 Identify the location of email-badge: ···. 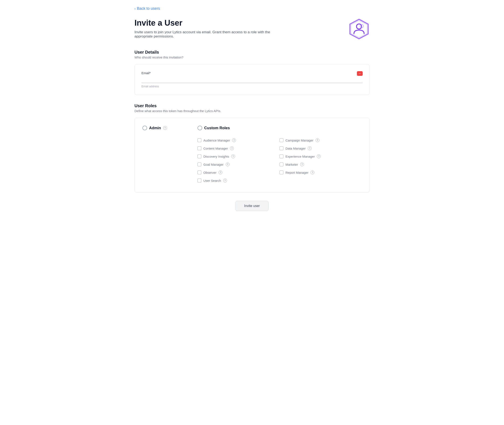
(360, 73).